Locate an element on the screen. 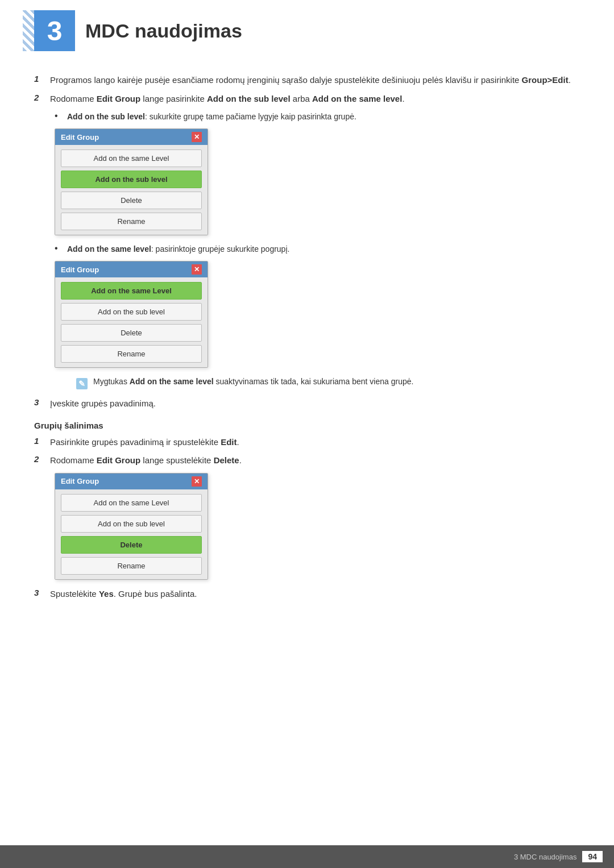 This screenshot has width=614, height=868. dialog-3-wrap: Edit Group ✕ Add on the same Level Add o… is located at coordinates (317, 526).